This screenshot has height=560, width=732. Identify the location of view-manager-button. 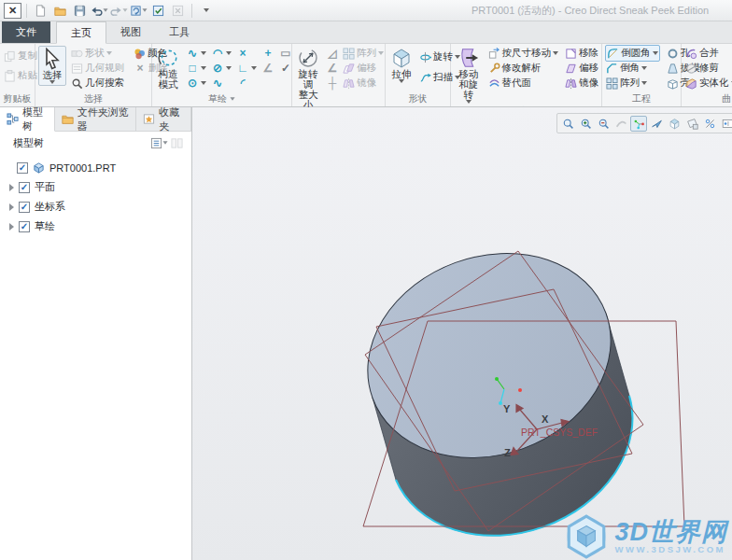
(692, 123).